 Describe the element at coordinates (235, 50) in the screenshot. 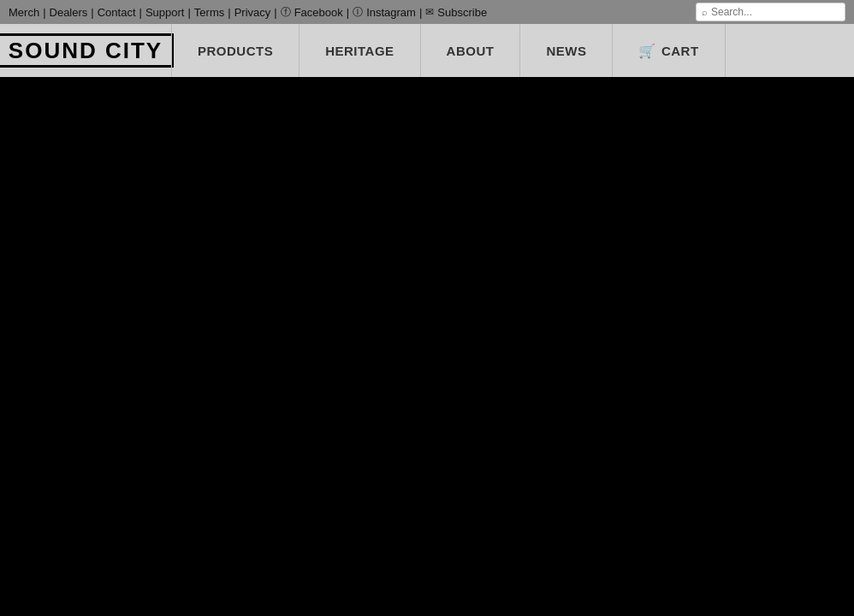

I see `nav-products: PRODUCTS` at that location.